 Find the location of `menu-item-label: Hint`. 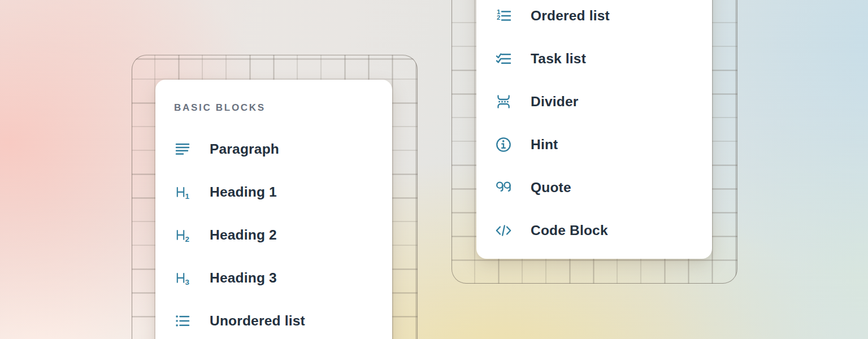

menu-item-label: Hint is located at coordinates (544, 145).